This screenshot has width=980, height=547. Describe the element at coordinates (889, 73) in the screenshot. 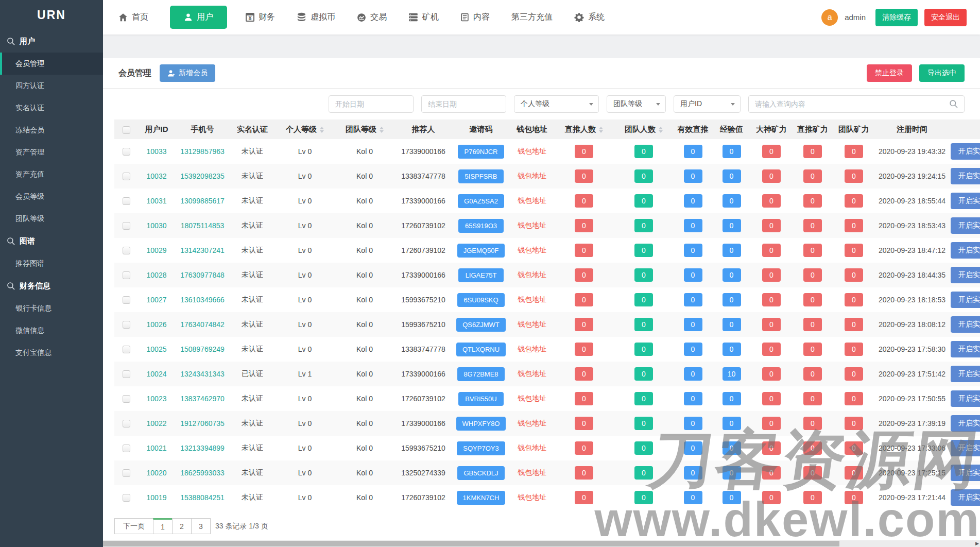

I see `ban-login-button: 禁止登录` at that location.